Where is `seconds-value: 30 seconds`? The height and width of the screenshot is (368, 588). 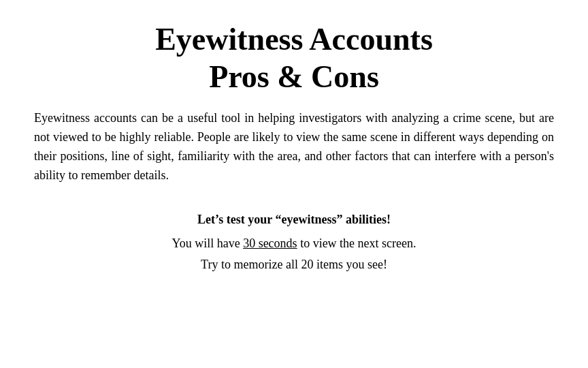
seconds-value: 30 seconds is located at coordinates (270, 243).